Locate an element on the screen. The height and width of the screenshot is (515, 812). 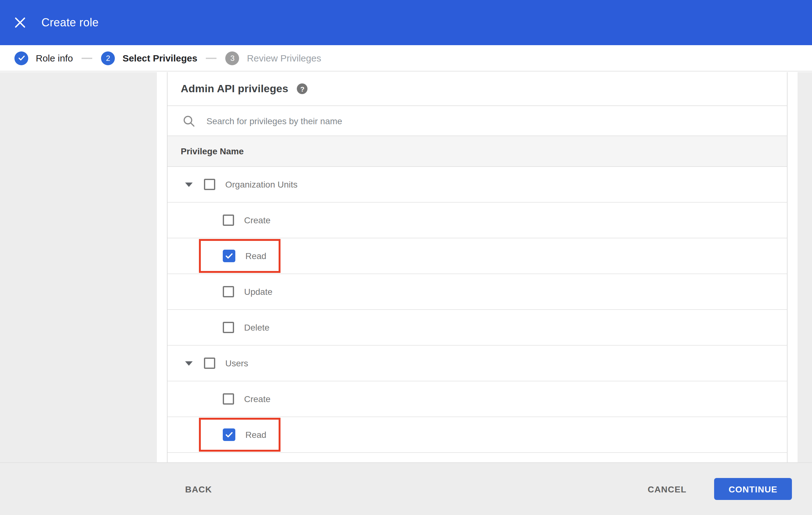
privilege-label: Delete is located at coordinates (257, 328).